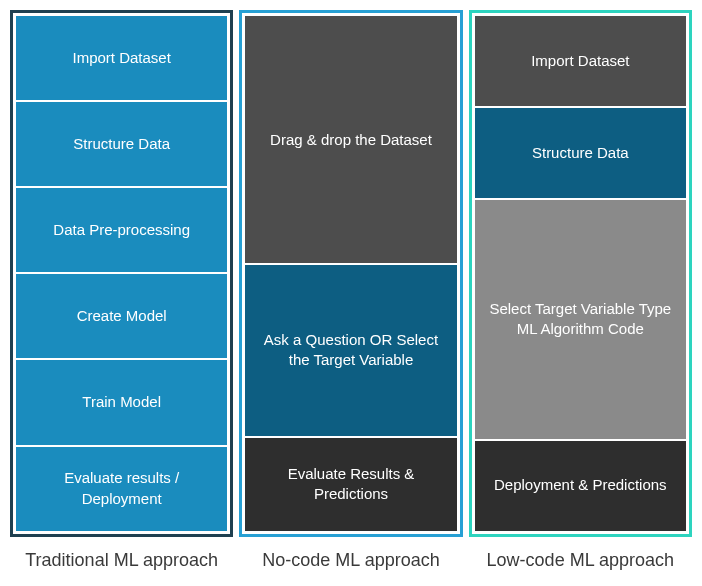  What do you see at coordinates (580, 61) in the screenshot?
I see `box-lowcode-import-dataset: Import Dataset` at bounding box center [580, 61].